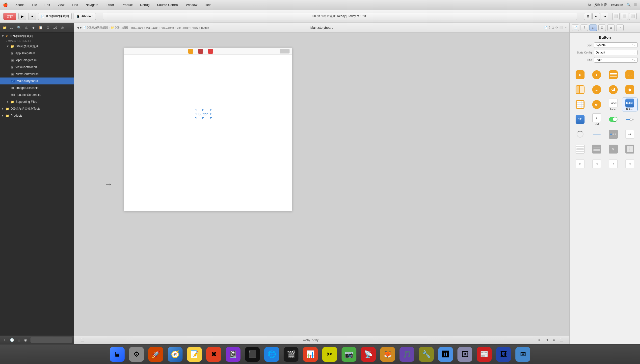  What do you see at coordinates (211, 114) in the screenshot?
I see `handle-mr` at bounding box center [211, 114].